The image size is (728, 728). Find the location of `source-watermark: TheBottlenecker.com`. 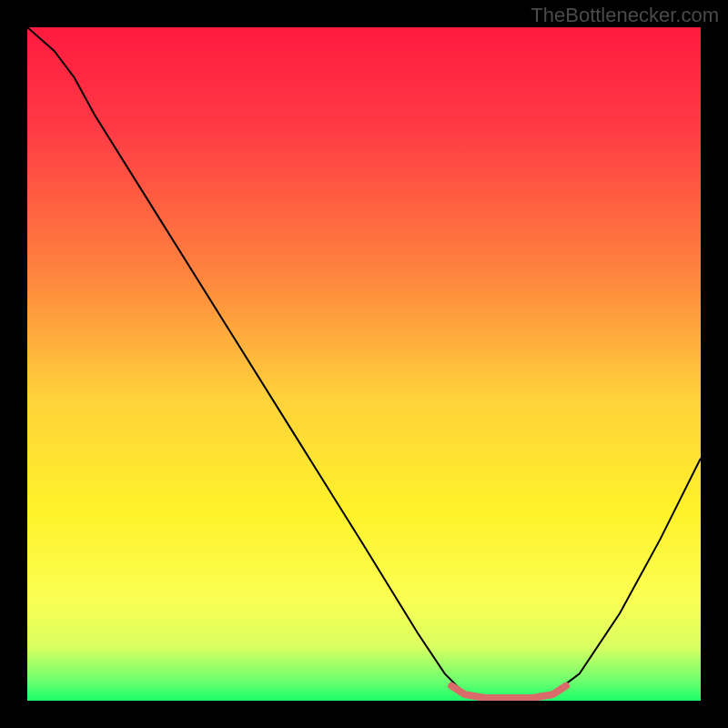

source-watermark: TheBottlenecker.com is located at coordinates (624, 15).